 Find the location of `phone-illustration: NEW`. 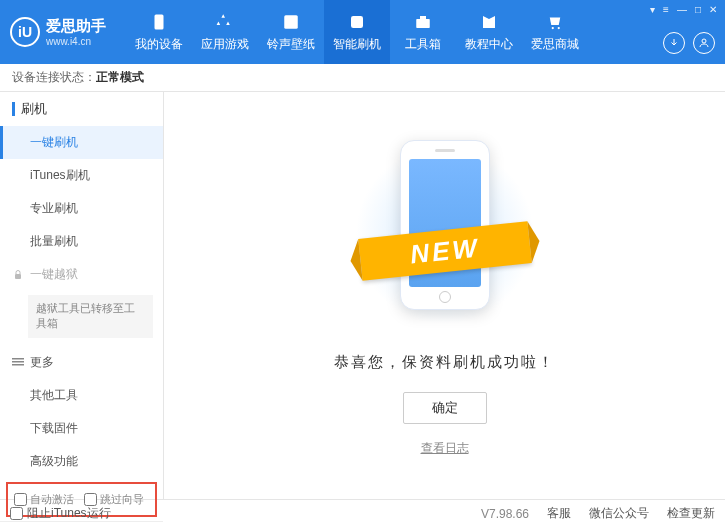

phone-illustration: NEW is located at coordinates (445, 235).